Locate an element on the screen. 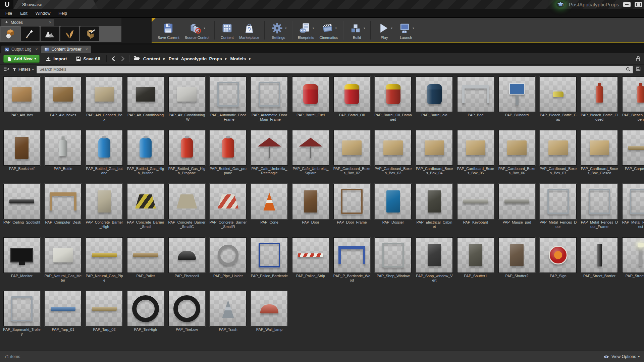  asset-tile: PAP_Concrete_Barrier_Small is located at coordinates (146, 208).